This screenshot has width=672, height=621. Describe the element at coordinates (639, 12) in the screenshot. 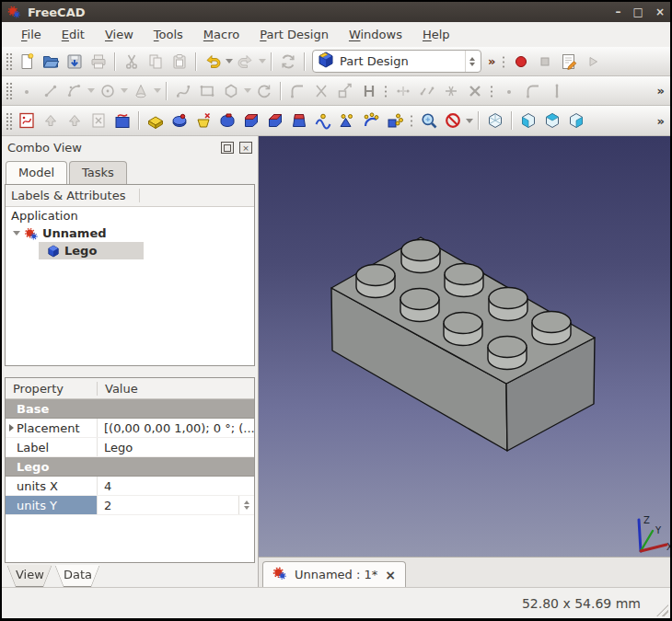

I see `maximize-button: □` at that location.